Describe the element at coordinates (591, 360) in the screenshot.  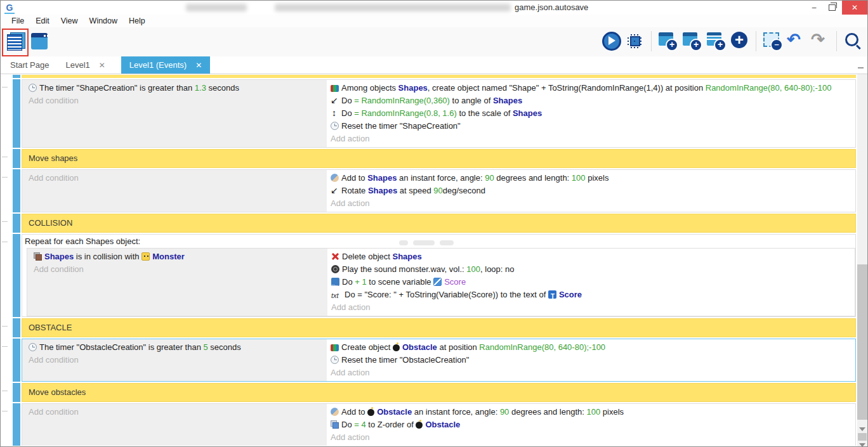
I see `actions-cell: Create object Obstacle at position Rando…` at that location.